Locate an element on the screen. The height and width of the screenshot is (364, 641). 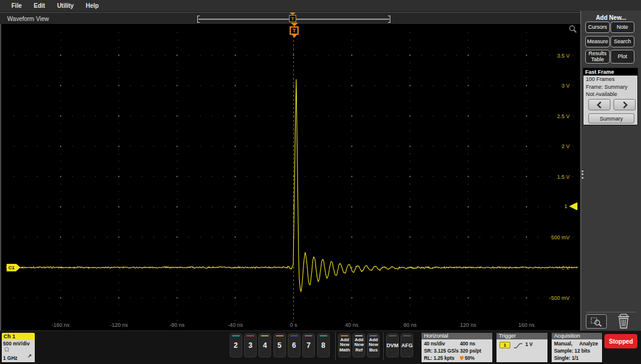
plot-button: Plot is located at coordinates (622, 56).